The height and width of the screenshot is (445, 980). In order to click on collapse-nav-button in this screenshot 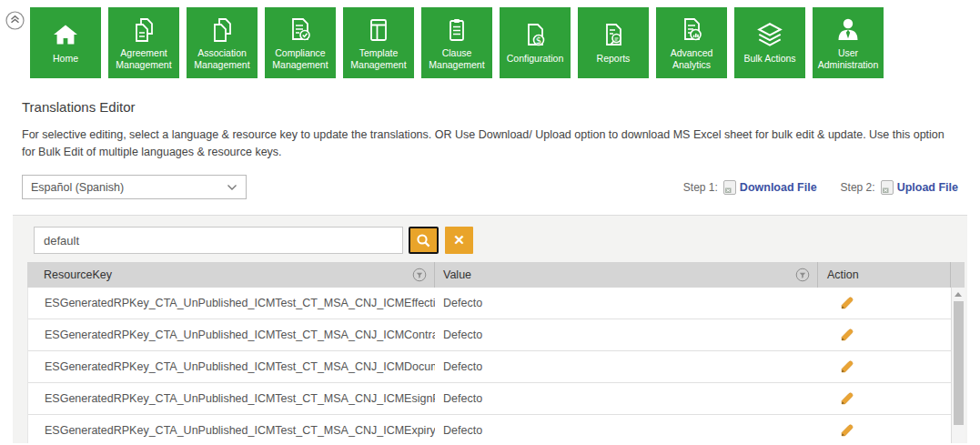, I will do `click(15, 20)`.